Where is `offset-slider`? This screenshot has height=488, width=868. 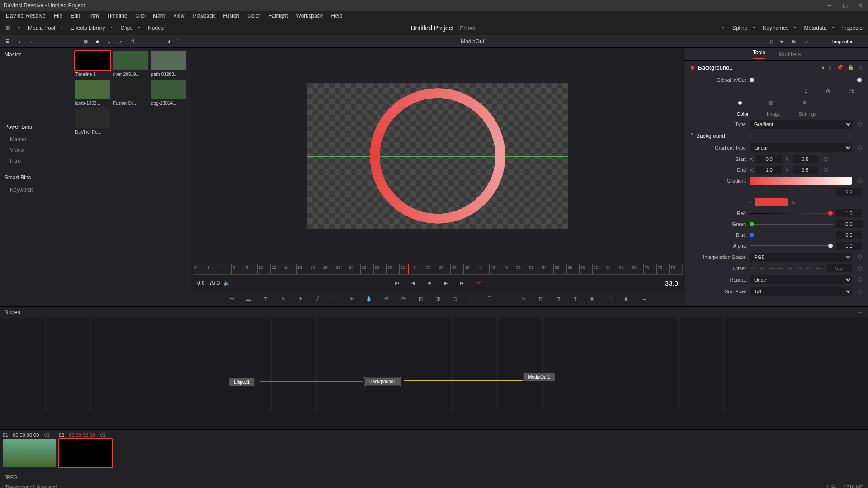 offset-slider is located at coordinates (786, 268).